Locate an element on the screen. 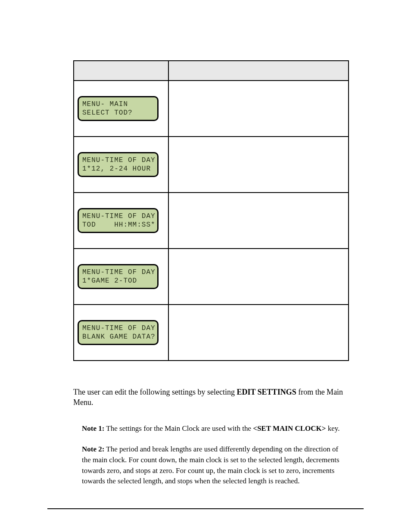  lcd-display: MENU-TIME OF DAY 1*GAME 2-TOD is located at coordinates (118, 277).